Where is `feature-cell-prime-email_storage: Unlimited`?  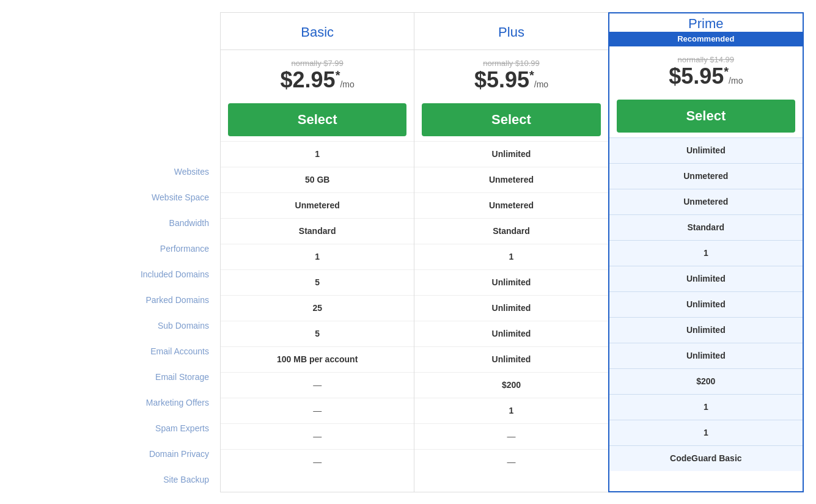 feature-cell-prime-email_storage: Unlimited is located at coordinates (706, 356).